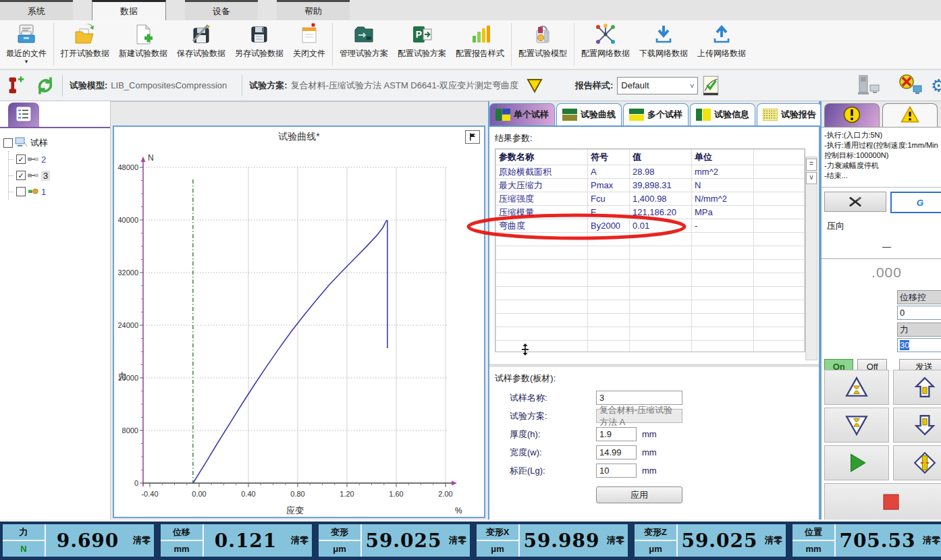  What do you see at coordinates (39, 143) in the screenshot?
I see `tree-root-label: 试样` at bounding box center [39, 143].